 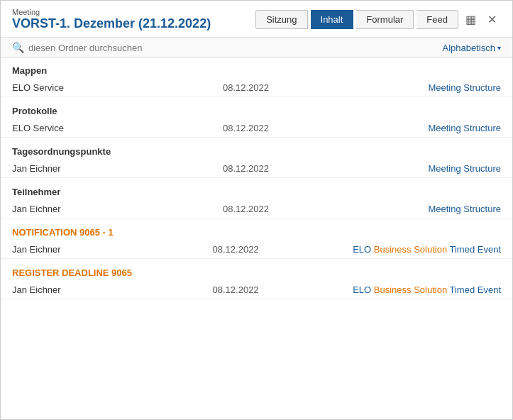 I want to click on section-tagesordnungspunkte: Tagesordnungspunkte Jan Eichner 08.12.20…, so click(x=257, y=159).